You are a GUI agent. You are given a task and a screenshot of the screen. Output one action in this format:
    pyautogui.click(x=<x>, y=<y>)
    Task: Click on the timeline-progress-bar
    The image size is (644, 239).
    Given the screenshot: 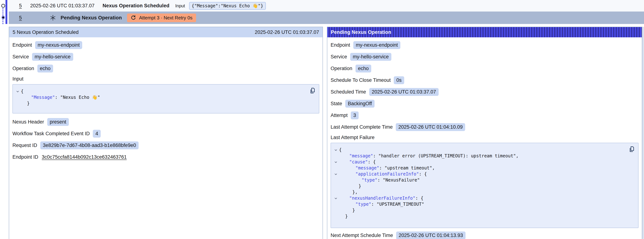 What is the action you would take?
    pyautogui.click(x=6, y=12)
    